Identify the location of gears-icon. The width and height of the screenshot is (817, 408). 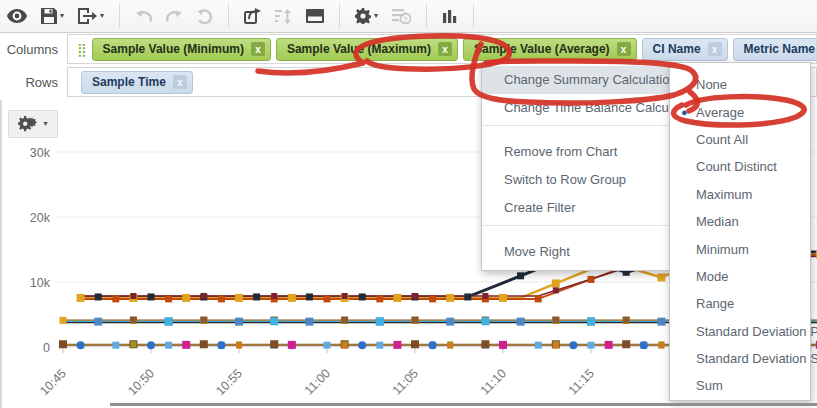
(29, 124).